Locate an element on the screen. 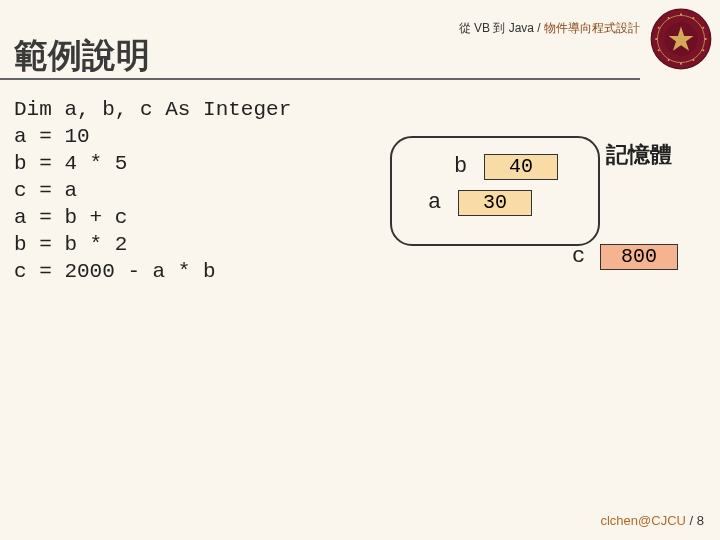  code-line: c = 2000 - a * b is located at coordinates (115, 272).